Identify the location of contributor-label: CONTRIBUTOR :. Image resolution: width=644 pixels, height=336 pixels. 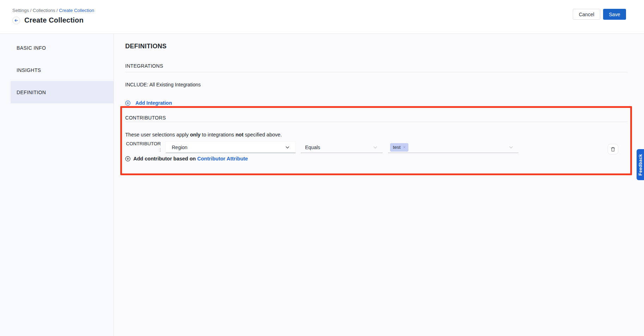
(144, 147).